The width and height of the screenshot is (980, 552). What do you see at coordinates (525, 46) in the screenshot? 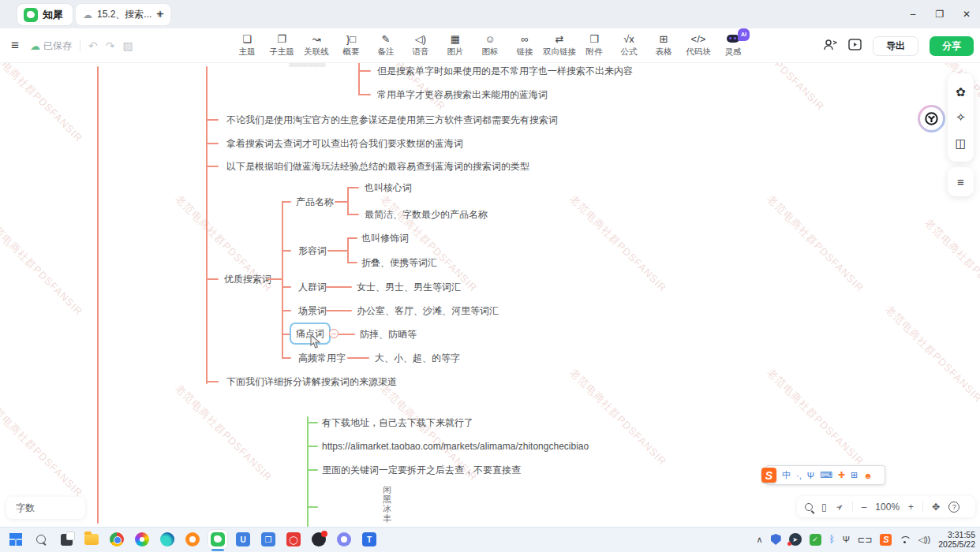
I see `toolbar-item-link: ∞ 链接` at bounding box center [525, 46].